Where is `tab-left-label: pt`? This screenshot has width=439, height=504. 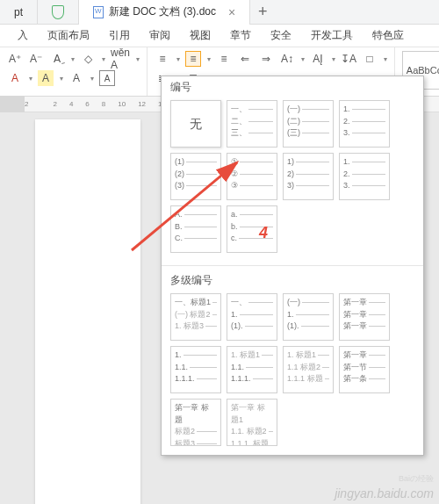
tab-left-label: pt is located at coordinates (18, 12).